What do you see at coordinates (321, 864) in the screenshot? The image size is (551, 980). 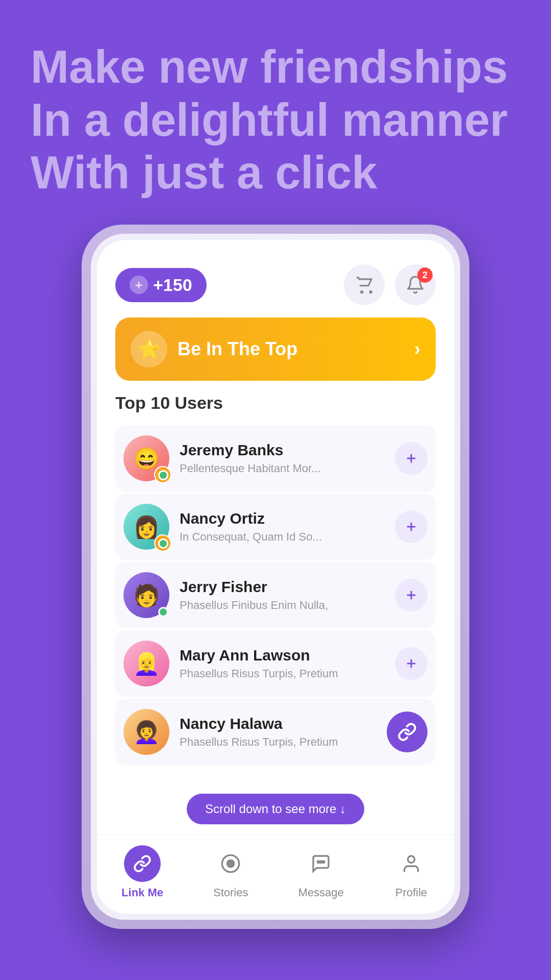 I see `message-icon` at bounding box center [321, 864].